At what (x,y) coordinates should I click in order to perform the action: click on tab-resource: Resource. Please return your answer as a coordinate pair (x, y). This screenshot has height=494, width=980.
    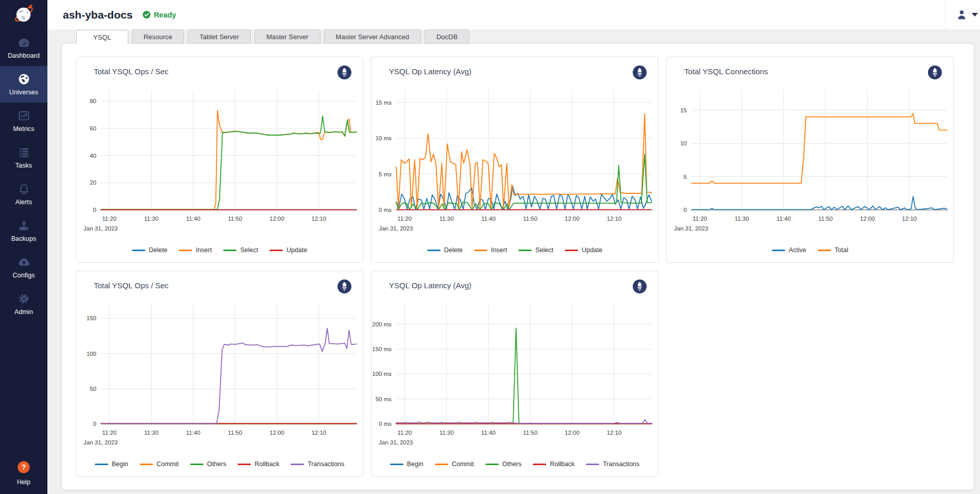
    Looking at the image, I should click on (158, 37).